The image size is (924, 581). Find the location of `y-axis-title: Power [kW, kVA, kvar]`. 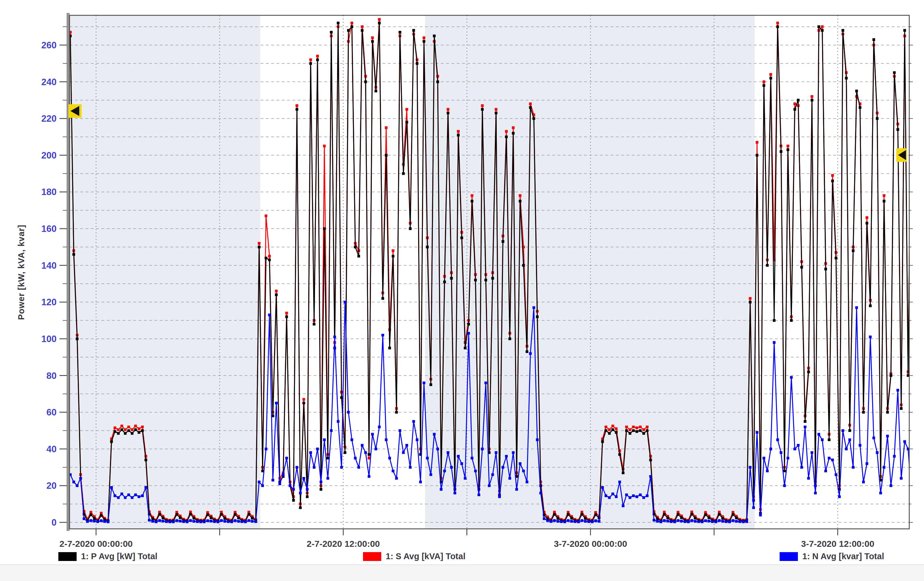

y-axis-title: Power [kW, kVA, kvar] is located at coordinates (21, 272).